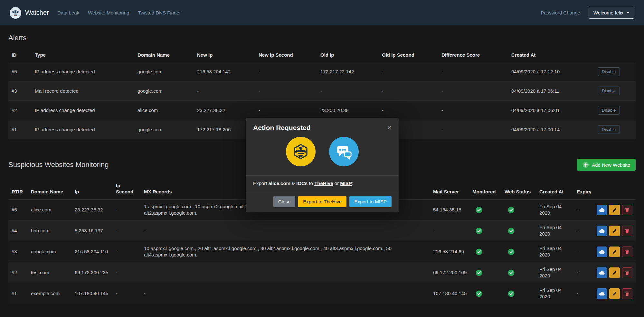 Image resolution: width=644 pixels, height=317 pixels. Describe the element at coordinates (485, 188) in the screenshot. I see `col-monitored: Monitored` at that location.